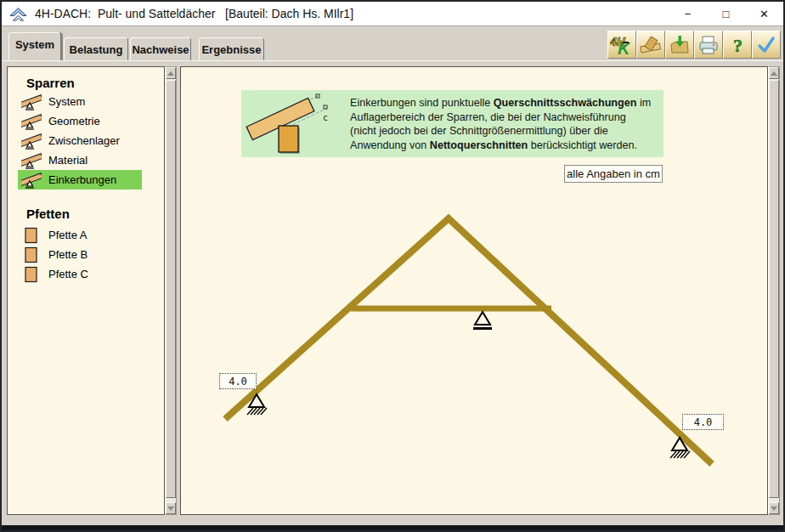 Image resolution: width=785 pixels, height=532 pixels. Describe the element at coordinates (709, 44) in the screenshot. I see `print-button` at that location.